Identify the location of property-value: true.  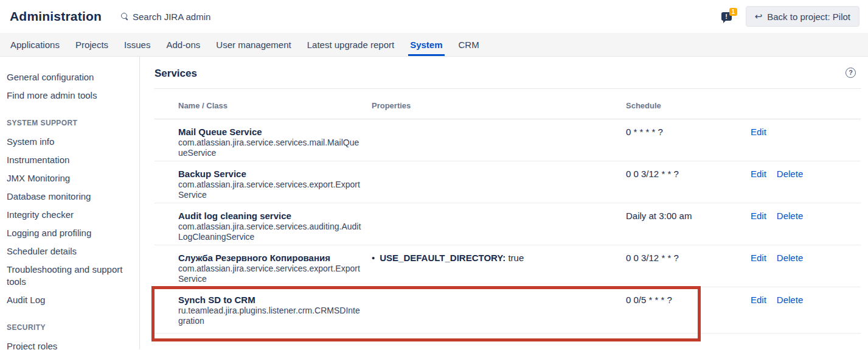
(516, 258).